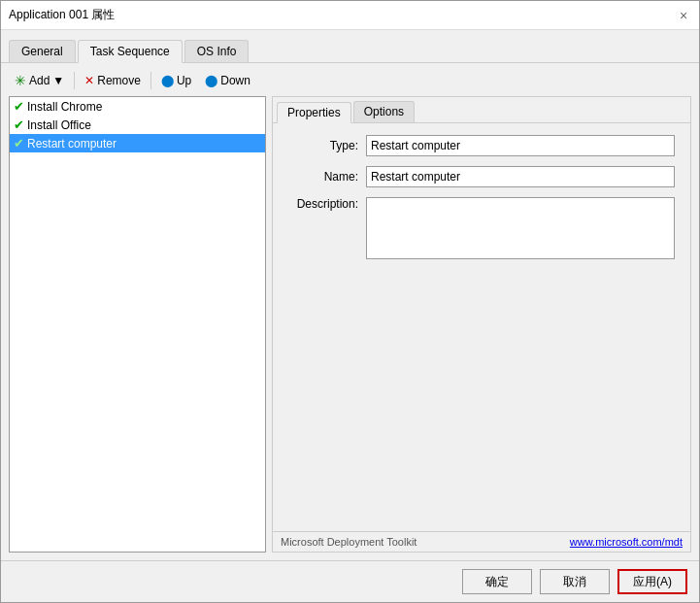  What do you see at coordinates (482, 542) in the screenshot?
I see `right-footer: Microsoft Deployment Toolkit www.microso…` at bounding box center [482, 542].